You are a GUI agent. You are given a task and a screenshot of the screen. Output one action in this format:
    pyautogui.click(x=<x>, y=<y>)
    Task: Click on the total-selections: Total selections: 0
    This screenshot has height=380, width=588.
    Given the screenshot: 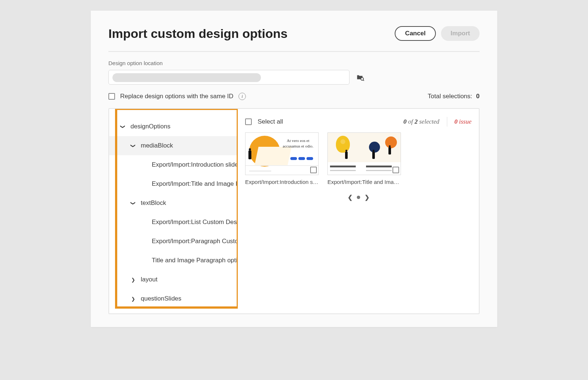 What is the action you would take?
    pyautogui.click(x=453, y=96)
    